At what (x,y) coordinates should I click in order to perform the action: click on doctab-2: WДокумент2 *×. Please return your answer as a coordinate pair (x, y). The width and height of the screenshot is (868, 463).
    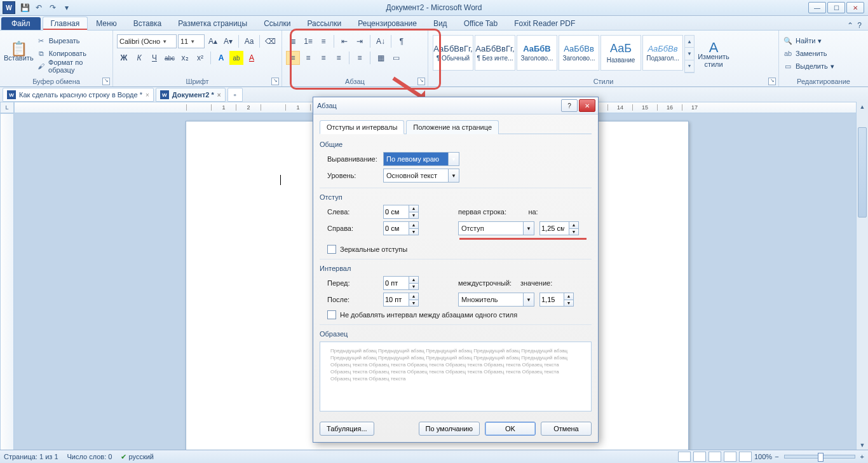
    Looking at the image, I should click on (191, 95).